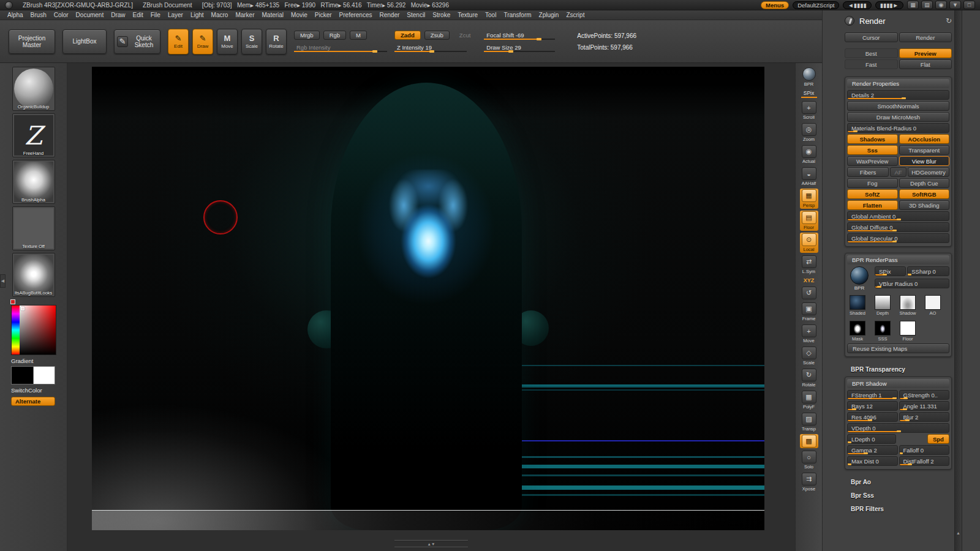 The height and width of the screenshot is (551, 980). I want to click on menu-macro: Macro, so click(220, 15).